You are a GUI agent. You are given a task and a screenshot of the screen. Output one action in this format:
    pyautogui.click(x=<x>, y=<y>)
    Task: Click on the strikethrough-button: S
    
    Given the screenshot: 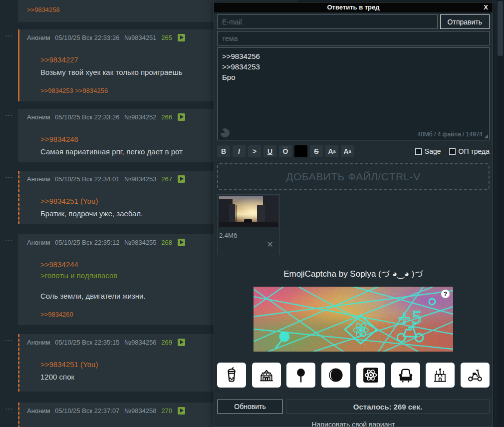 What is the action you would take?
    pyautogui.click(x=316, y=151)
    